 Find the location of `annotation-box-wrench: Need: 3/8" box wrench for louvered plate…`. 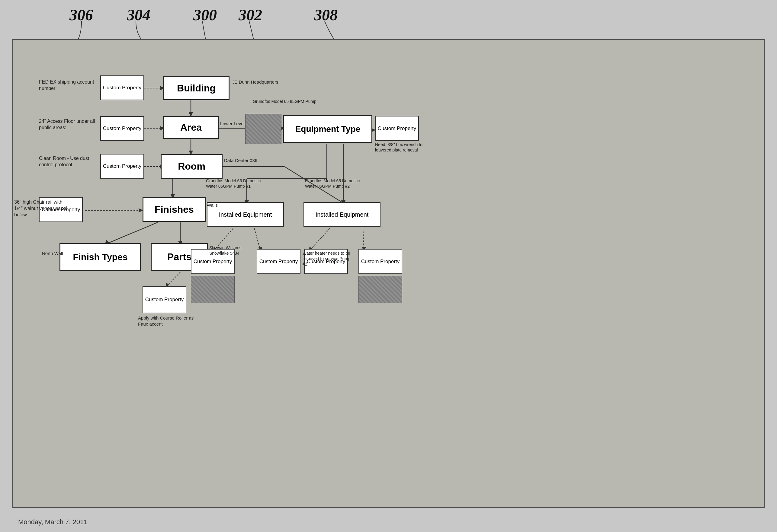

annotation-box-wrench: Need: 3/8" box wrench for louvered plate… is located at coordinates (405, 147).